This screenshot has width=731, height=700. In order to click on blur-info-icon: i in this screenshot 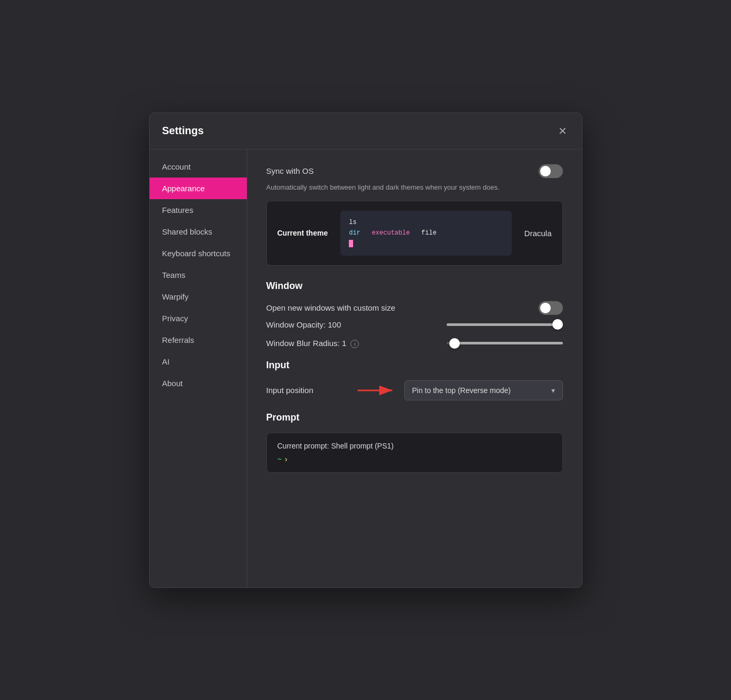, I will do `click(355, 344)`.